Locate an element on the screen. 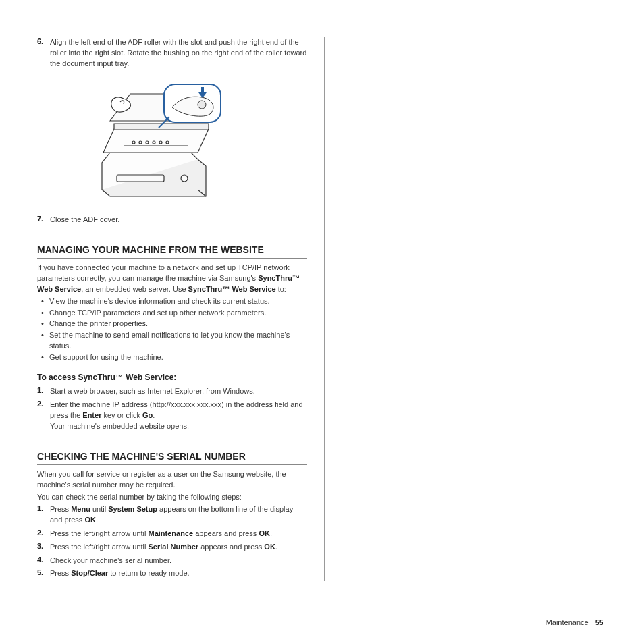 The width and height of the screenshot is (644, 644). step-7: 7. Close the ADF cover. is located at coordinates (172, 220).